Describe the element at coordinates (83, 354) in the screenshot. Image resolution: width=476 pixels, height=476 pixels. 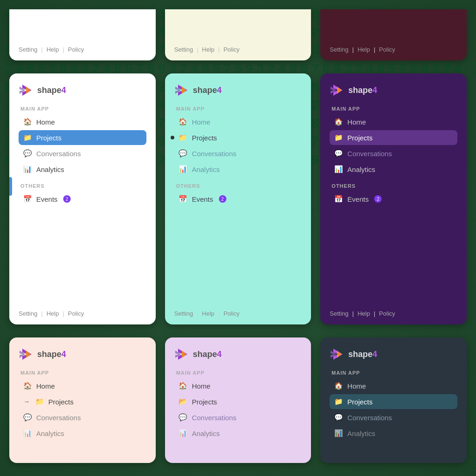
I see `logo-peach: shape4` at that location.